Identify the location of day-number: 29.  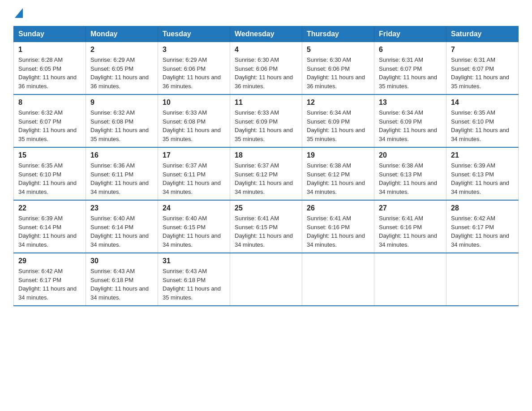
(50, 261).